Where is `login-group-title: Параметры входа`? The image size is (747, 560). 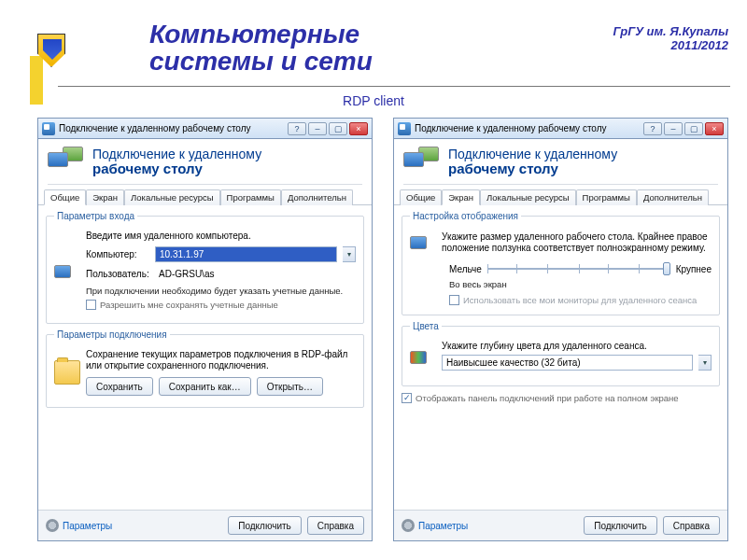 login-group-title: Параметры входа is located at coordinates (95, 217).